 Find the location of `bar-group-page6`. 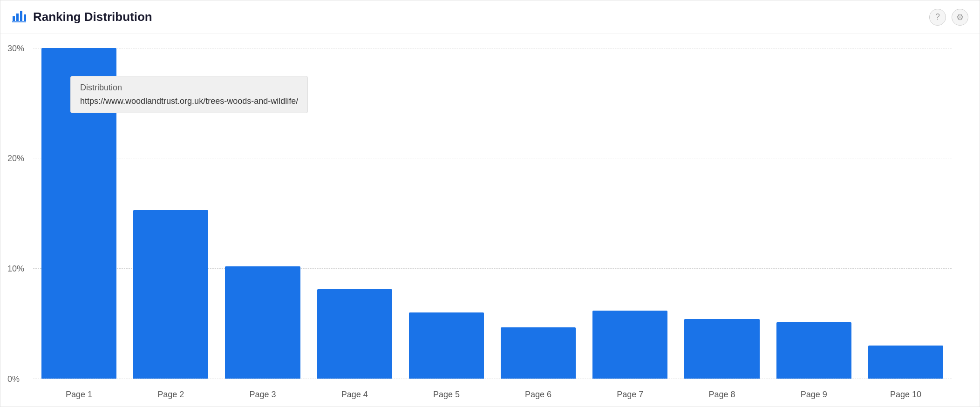

bar-group-page6 is located at coordinates (538, 213).